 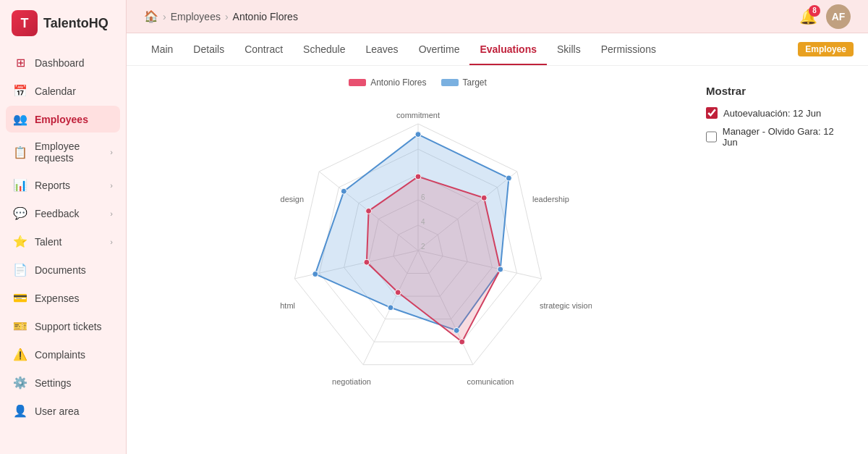 I want to click on support-icon: 🎫, so click(x=20, y=326).